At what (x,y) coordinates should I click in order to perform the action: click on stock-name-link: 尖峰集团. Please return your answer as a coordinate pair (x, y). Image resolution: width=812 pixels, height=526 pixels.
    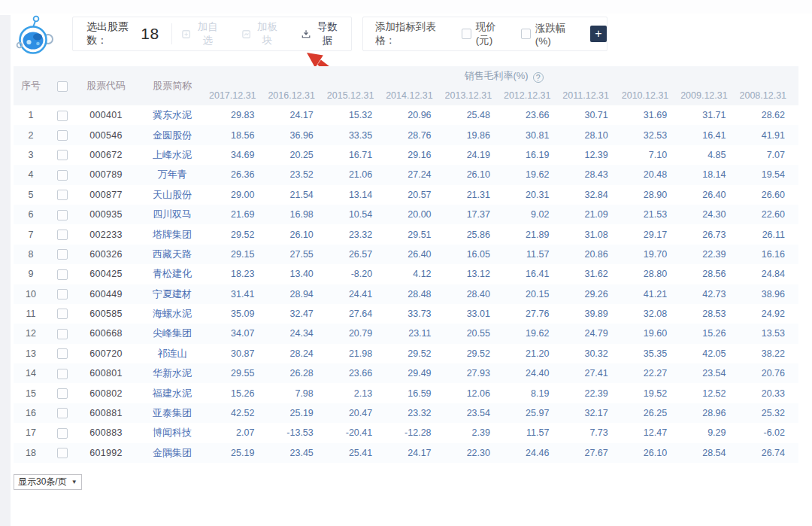
    Looking at the image, I should click on (172, 333).